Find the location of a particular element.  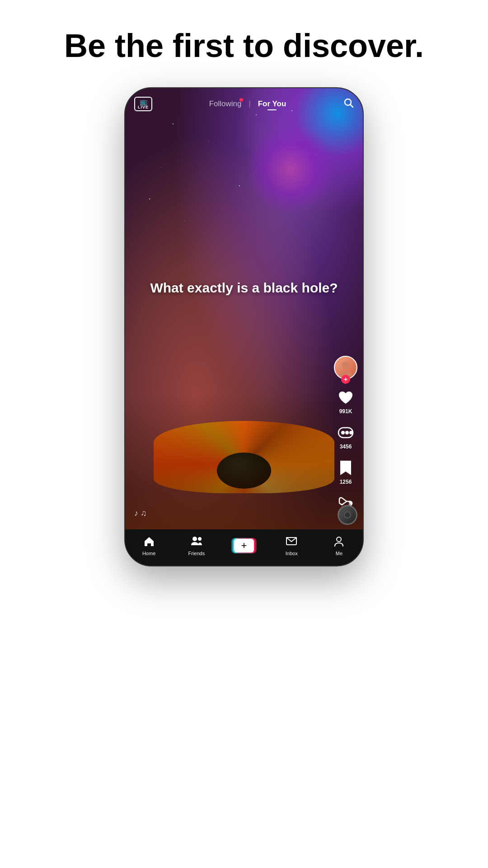

music-disc-inner is located at coordinates (347, 515).